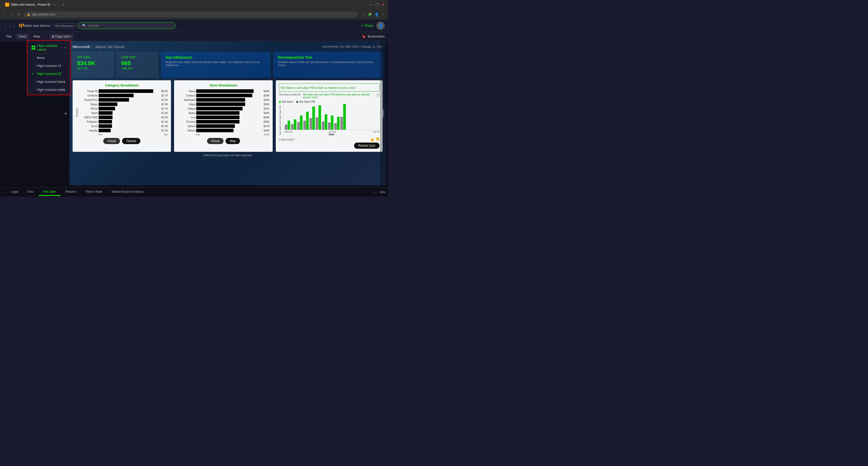  I want to click on tab-close-icon: ✕, so click(54, 5).